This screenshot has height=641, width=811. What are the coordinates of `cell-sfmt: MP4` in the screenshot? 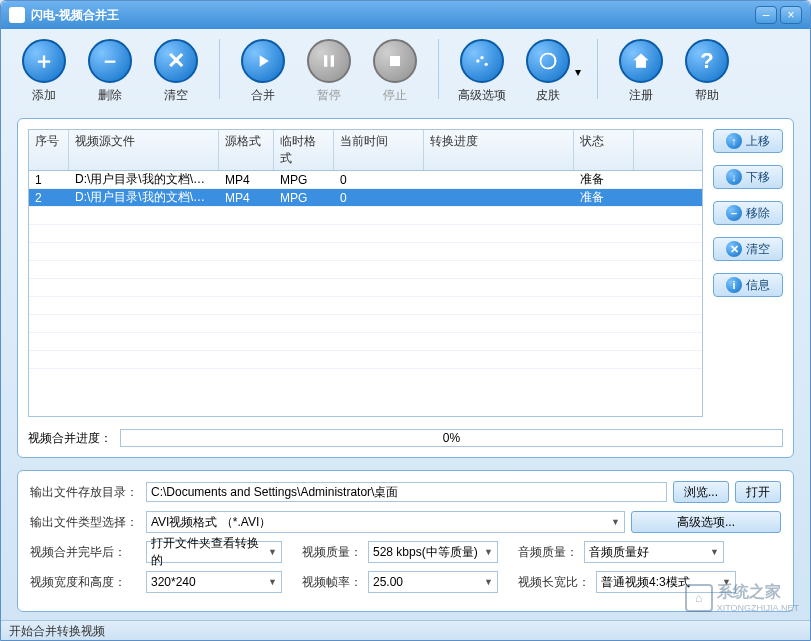 It's located at (246, 198).